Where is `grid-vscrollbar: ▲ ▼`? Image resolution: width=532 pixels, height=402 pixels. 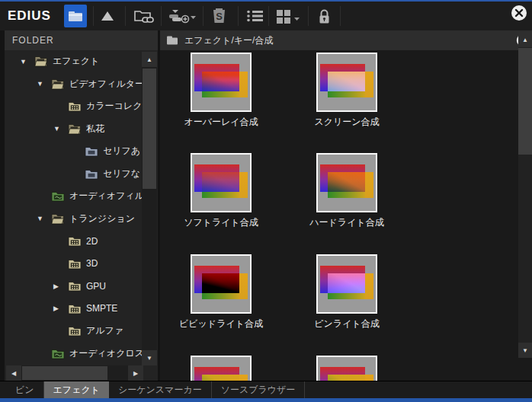 grid-vscrollbar: ▲ ▼ is located at coordinates (525, 195).